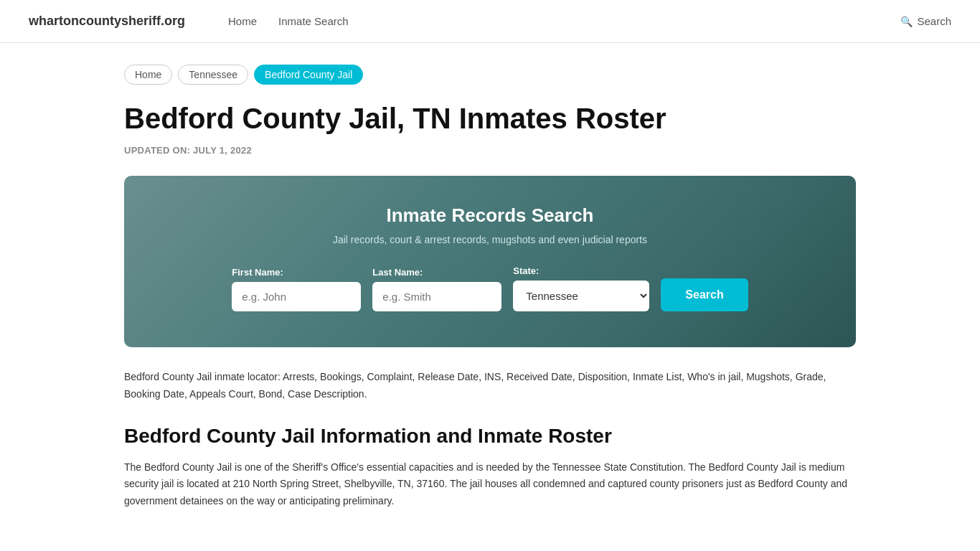  I want to click on search-button: Search, so click(705, 295).